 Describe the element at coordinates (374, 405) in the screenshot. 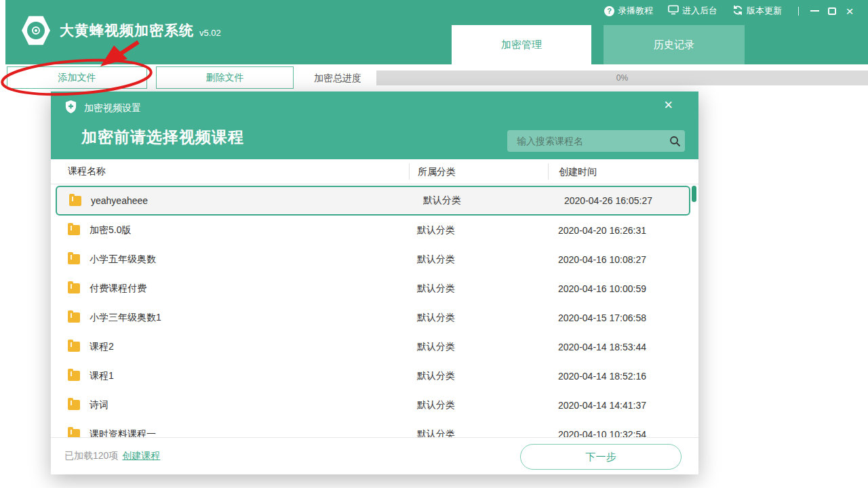

I see `course-row: 诗词 默认分类 2020-04-14 14:41:37` at that location.